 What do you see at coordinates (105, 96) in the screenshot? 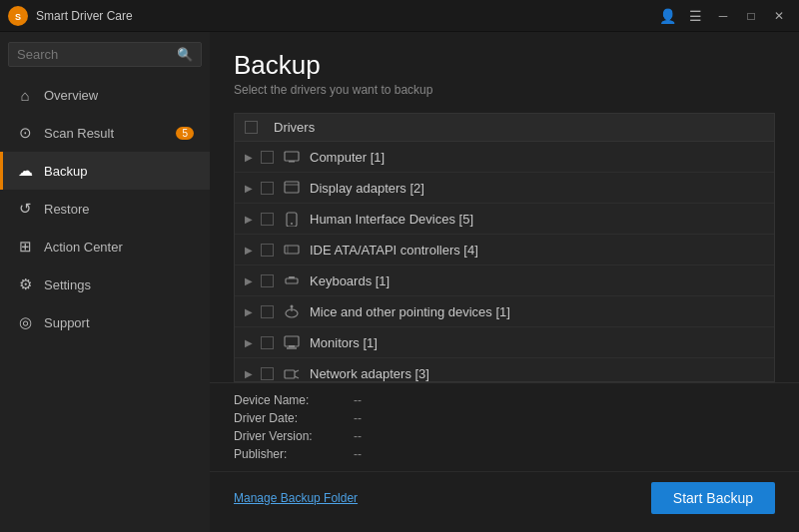
I see `sidebar-item-overview: ⌂ Overview` at bounding box center [105, 96].